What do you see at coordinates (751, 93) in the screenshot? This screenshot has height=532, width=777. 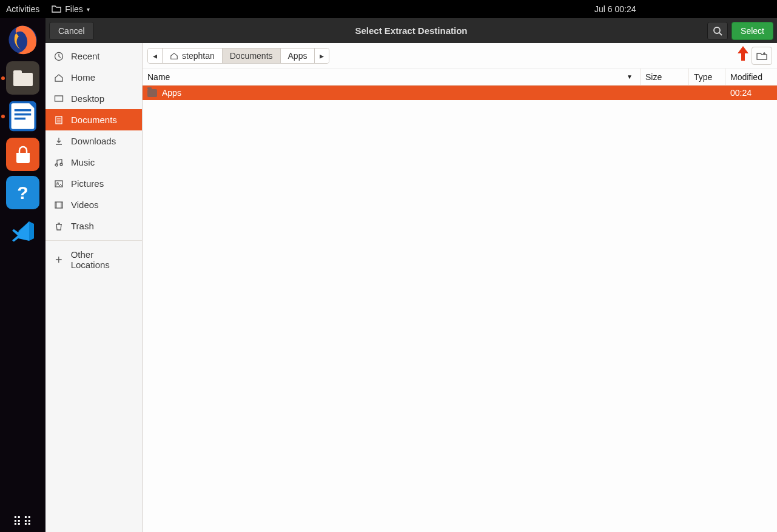 I see `file-modified: 00:24` at bounding box center [751, 93].